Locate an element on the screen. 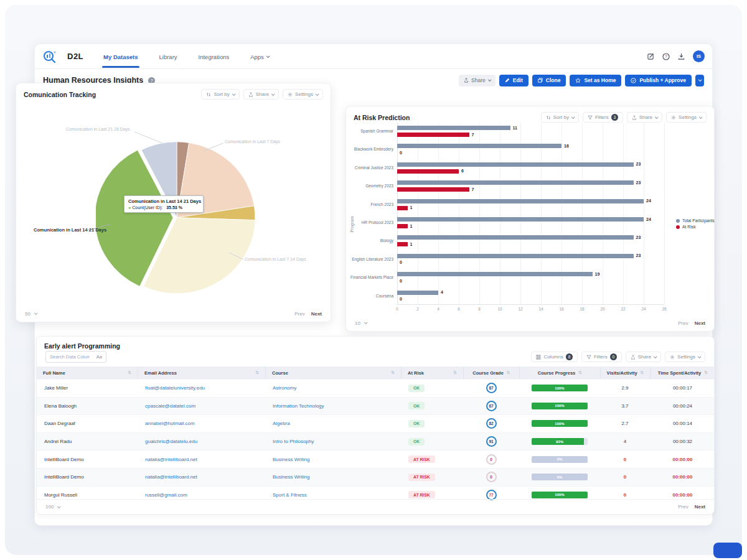 The height and width of the screenshot is (560, 747). column-header: Course Grade⇅ is located at coordinates (491, 373).